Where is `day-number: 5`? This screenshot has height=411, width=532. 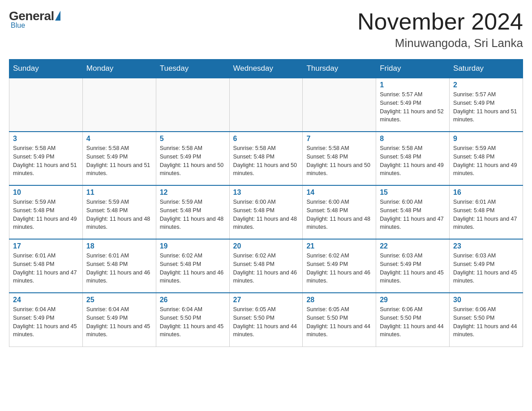
day-number: 5 is located at coordinates (193, 139).